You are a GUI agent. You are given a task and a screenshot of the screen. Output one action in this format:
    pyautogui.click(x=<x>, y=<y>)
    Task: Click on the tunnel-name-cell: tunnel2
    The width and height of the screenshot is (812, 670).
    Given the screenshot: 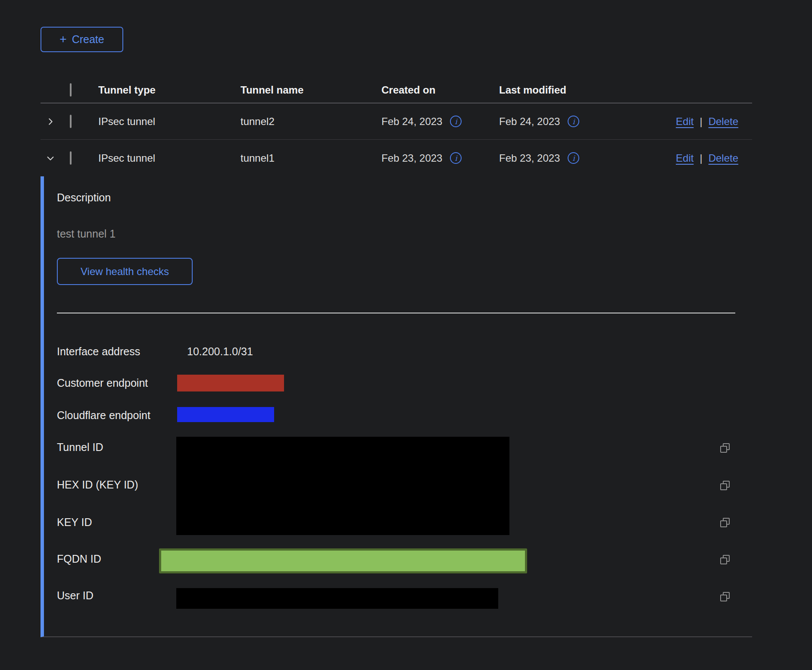 What is the action you would take?
    pyautogui.click(x=311, y=122)
    